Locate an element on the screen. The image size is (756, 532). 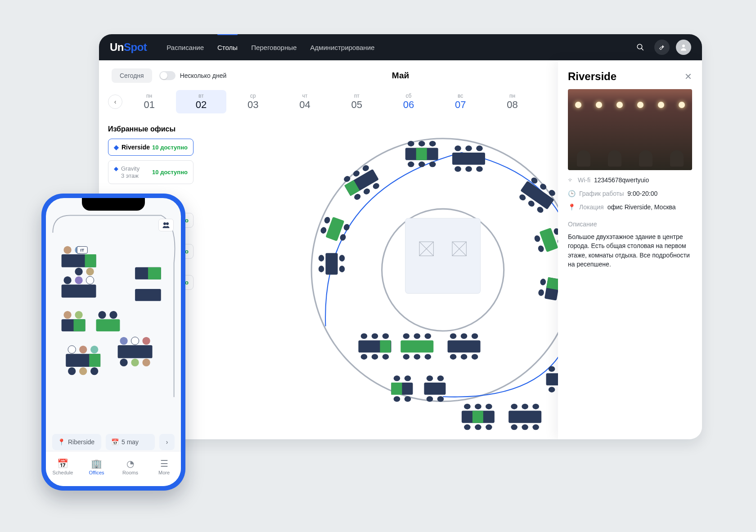
calendar-icon: 📅 is located at coordinates (63, 464).